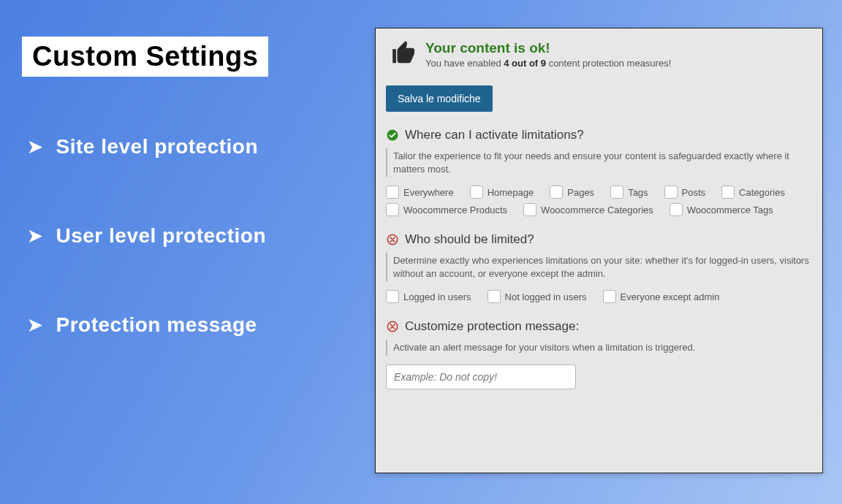 The image size is (842, 504). What do you see at coordinates (158, 147) in the screenshot?
I see `bullet-label: Site level protection` at bounding box center [158, 147].